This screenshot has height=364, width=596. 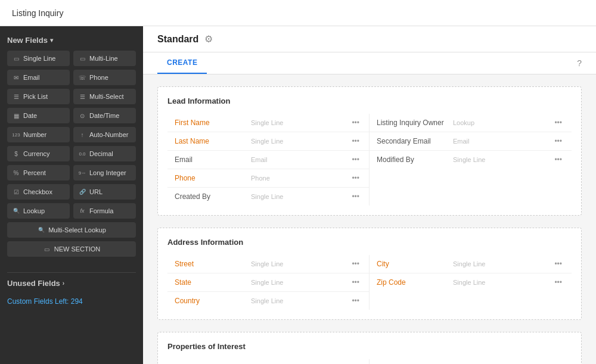 I want to click on field-long-integer-label: Long Integer, so click(x=108, y=173).